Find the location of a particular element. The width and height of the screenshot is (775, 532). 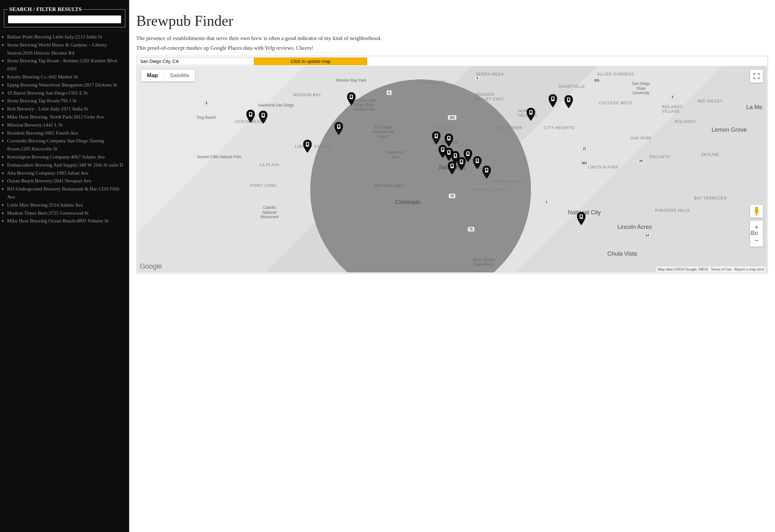

map-label: SERRA MESA is located at coordinates (490, 74).